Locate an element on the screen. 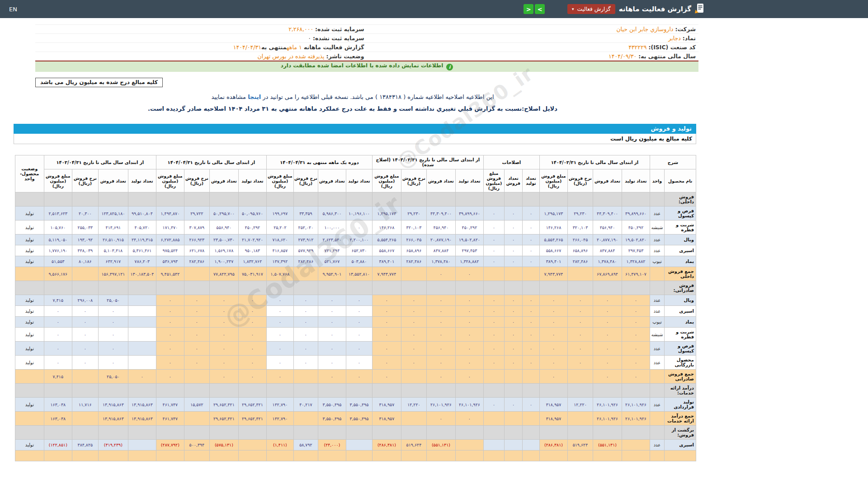 Image resolution: width=868 pixels, height=488 pixels. column-header: تعداد تولید is located at coordinates (636, 181).